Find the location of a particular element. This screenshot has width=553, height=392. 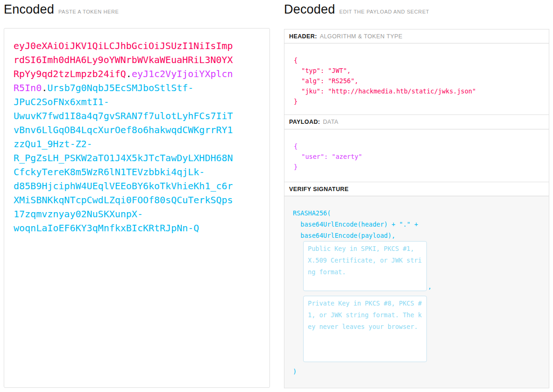

header-json-editor: { "typ": "JWT", "alg": "RS256", "jku": "… is located at coordinates (417, 79).